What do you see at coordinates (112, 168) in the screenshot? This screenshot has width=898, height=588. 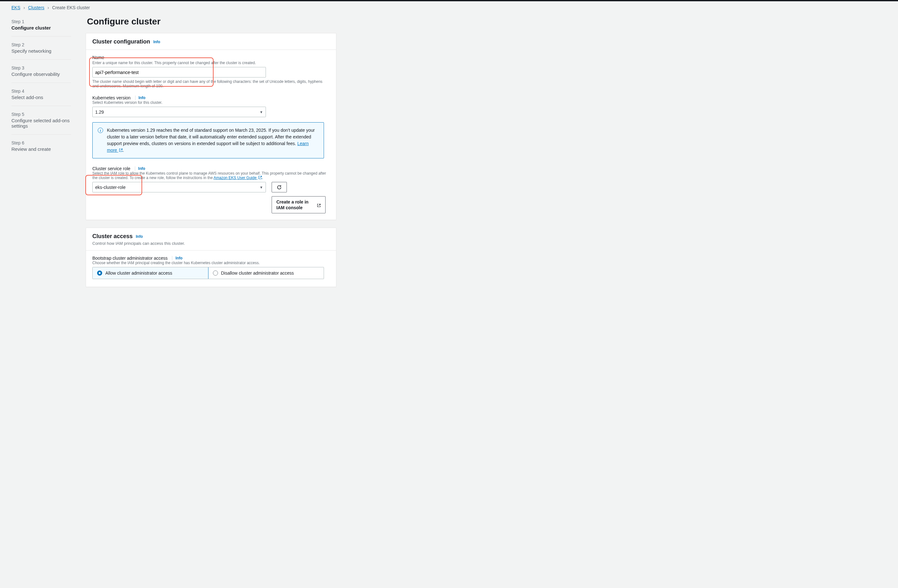 I see `field-label: Cluster service role` at bounding box center [112, 168].